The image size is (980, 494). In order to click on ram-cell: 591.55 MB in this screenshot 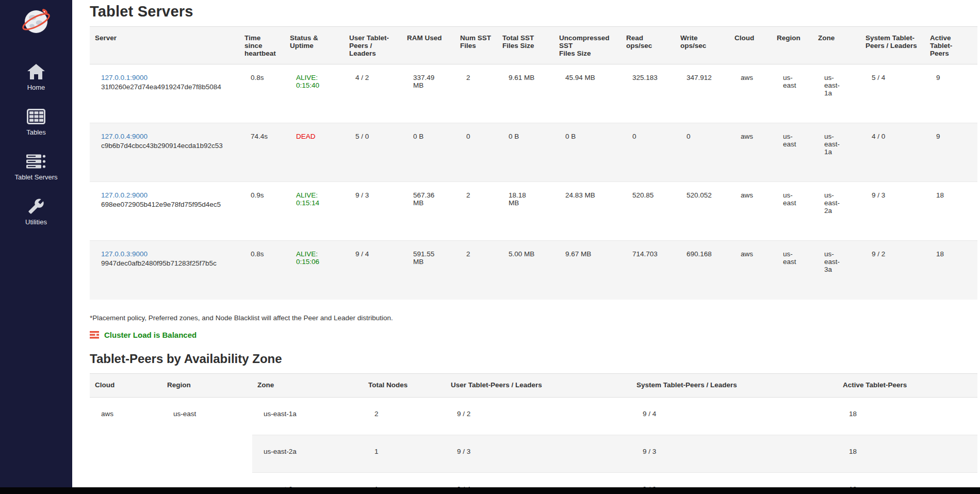, I will do `click(428, 270)`.